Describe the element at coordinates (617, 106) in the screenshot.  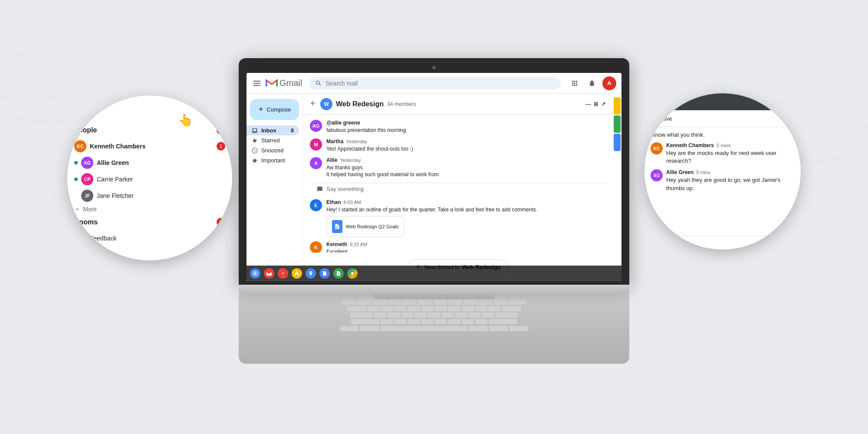
I see `sidebar-block-yellow` at that location.